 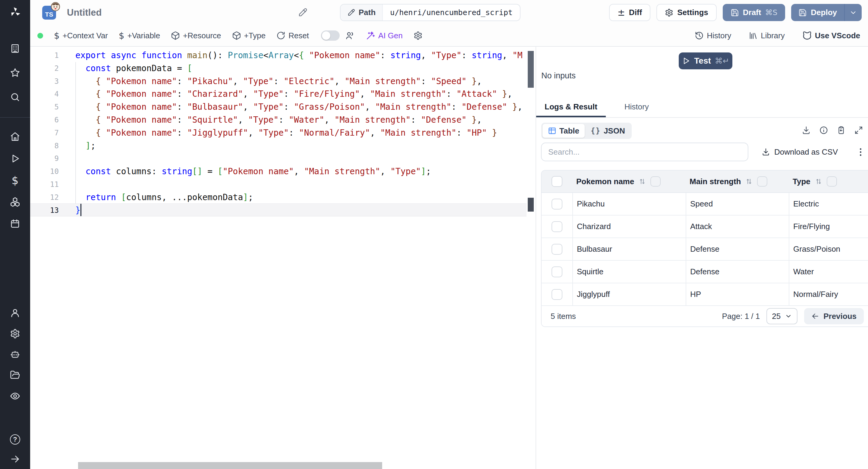 What do you see at coordinates (303, 13) in the screenshot?
I see `edit-summary-pencil-icon` at bounding box center [303, 13].